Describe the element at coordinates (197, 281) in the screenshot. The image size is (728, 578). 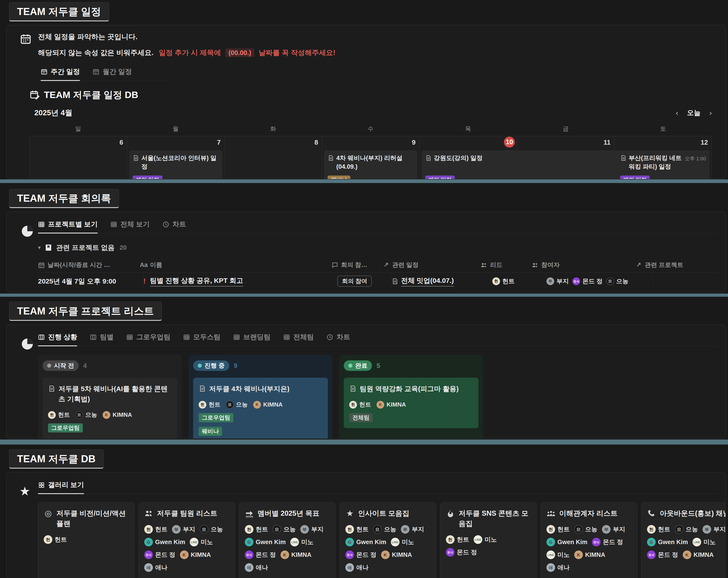
I see `meeting-name-link: 팀별 진행 상황 공유, KPT 회고` at that location.